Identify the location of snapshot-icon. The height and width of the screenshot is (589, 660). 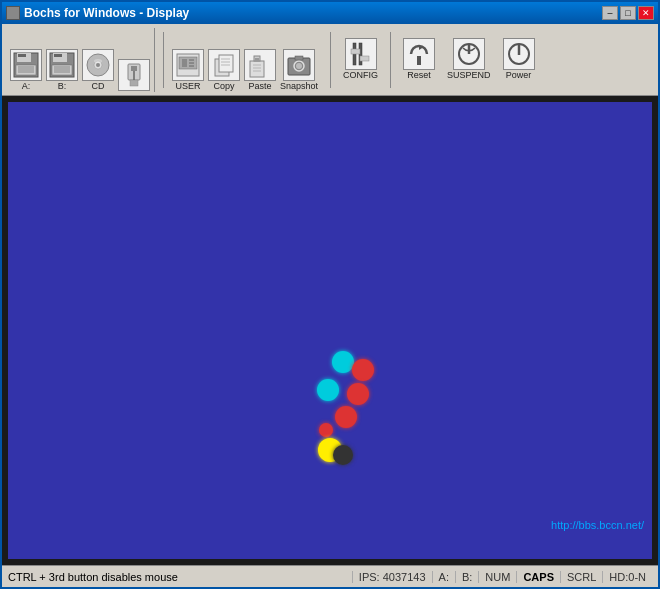
(299, 65).